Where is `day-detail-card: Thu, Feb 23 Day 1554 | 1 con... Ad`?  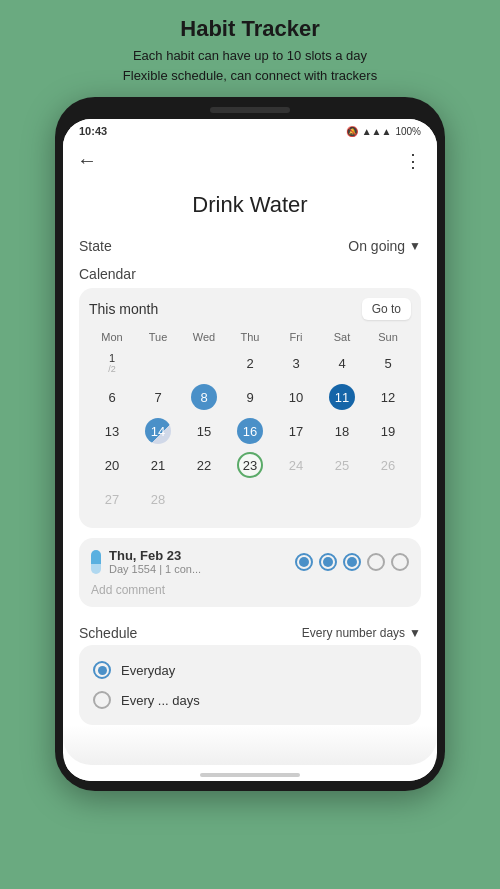
day-detail-card: Thu, Feb 23 Day 1554 | 1 con... Ad is located at coordinates (250, 572).